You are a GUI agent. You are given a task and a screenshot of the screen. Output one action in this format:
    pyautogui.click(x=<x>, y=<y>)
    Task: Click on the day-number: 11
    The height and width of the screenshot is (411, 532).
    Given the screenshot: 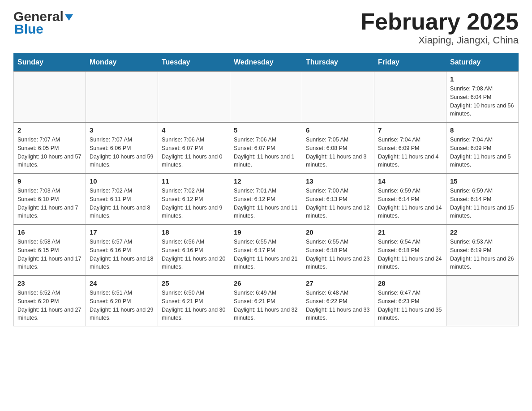 What is the action you would take?
    pyautogui.click(x=194, y=181)
    